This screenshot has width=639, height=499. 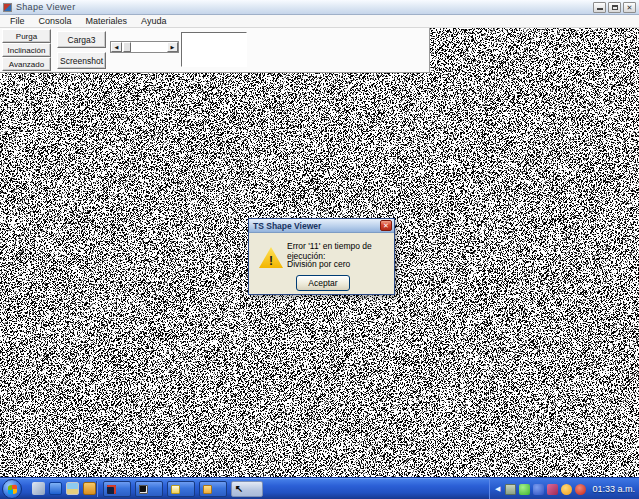 What do you see at coordinates (56, 488) in the screenshot?
I see `quicklaunch-media-player-icon` at bounding box center [56, 488].